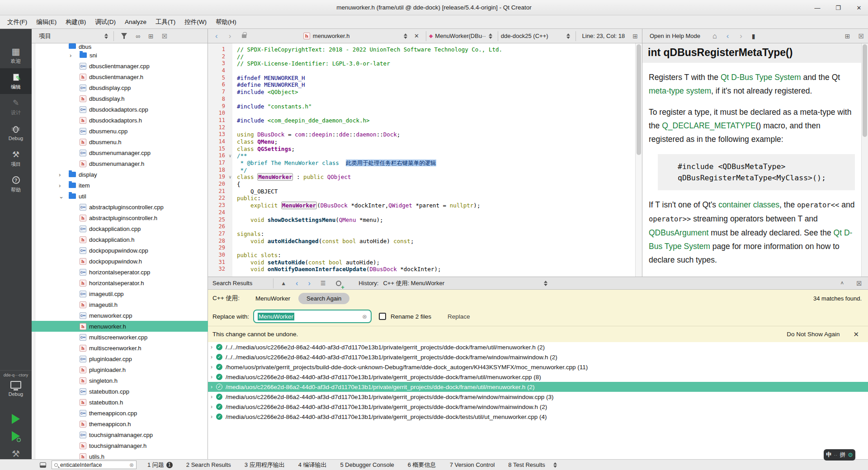 Image resolution: width=868 pixels, height=470 pixels. Describe the element at coordinates (859, 284) in the screenshot. I see `close-panel-icon: ☒` at that location.